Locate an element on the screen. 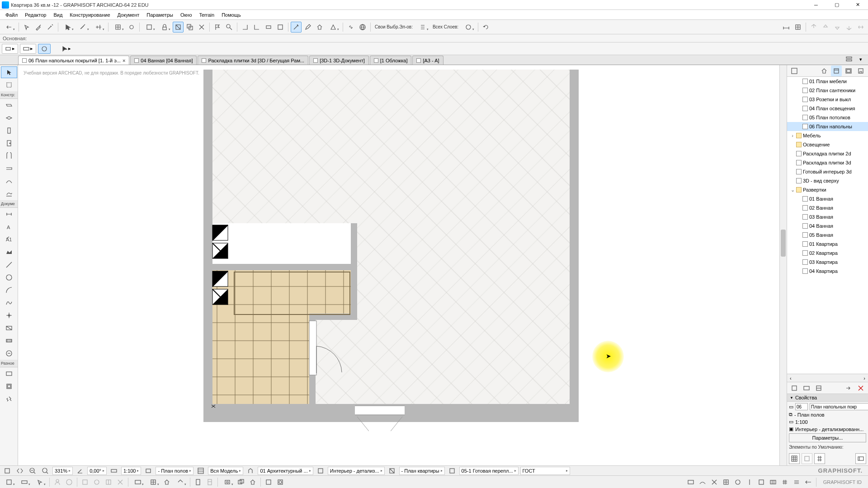 This screenshot has width=868, height=488. tree-item-14: 02 Ванная is located at coordinates (827, 208).